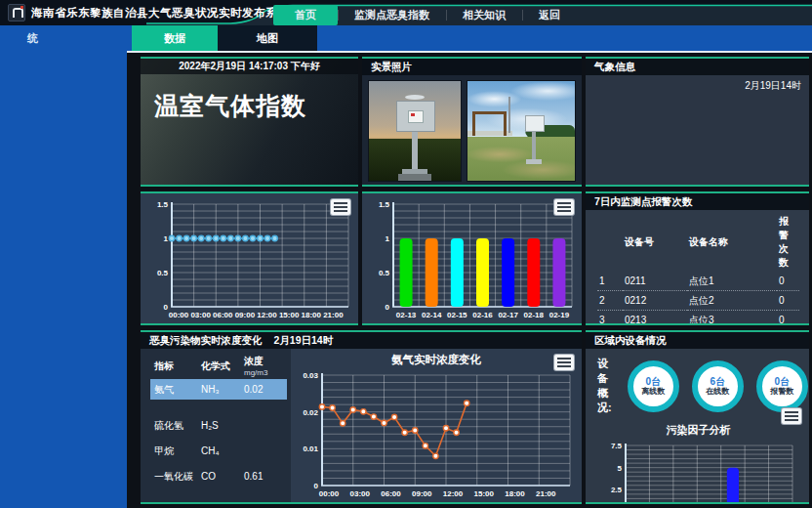 The height and width of the screenshot is (508, 812). What do you see at coordinates (718, 387) in the screenshot?
I see `online-count-badge: 6台 在线数` at bounding box center [718, 387].